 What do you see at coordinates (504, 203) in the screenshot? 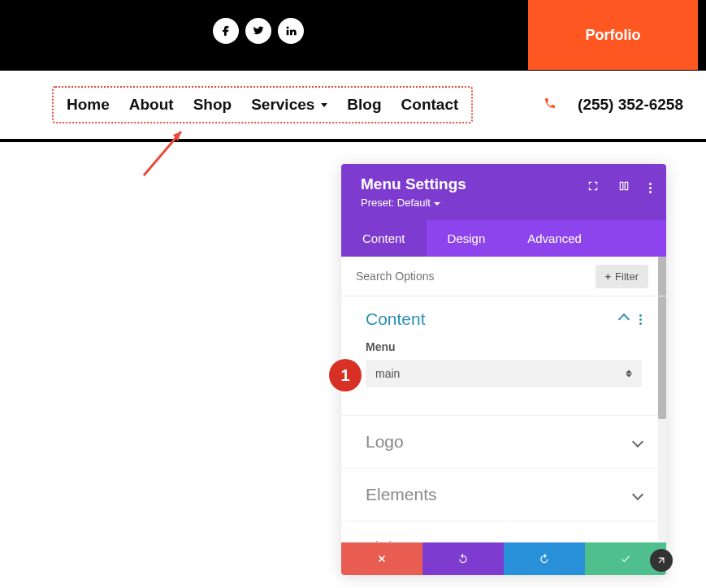
I see `panel-preset: Preset: Default` at bounding box center [504, 203].